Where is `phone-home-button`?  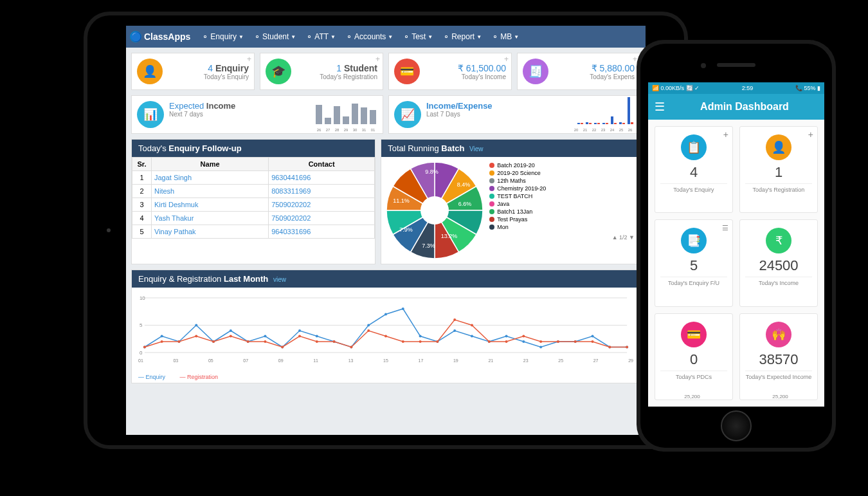 phone-home-button is located at coordinates (736, 426).